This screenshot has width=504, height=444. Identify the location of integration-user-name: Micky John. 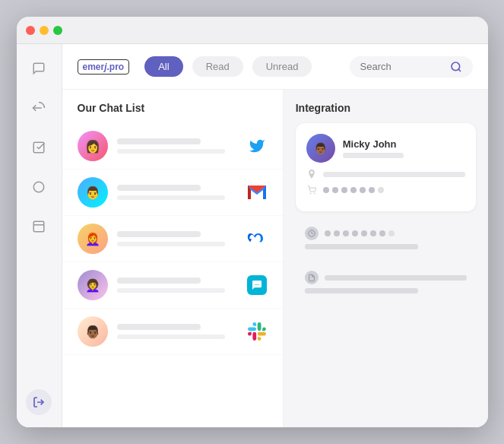
(373, 144).